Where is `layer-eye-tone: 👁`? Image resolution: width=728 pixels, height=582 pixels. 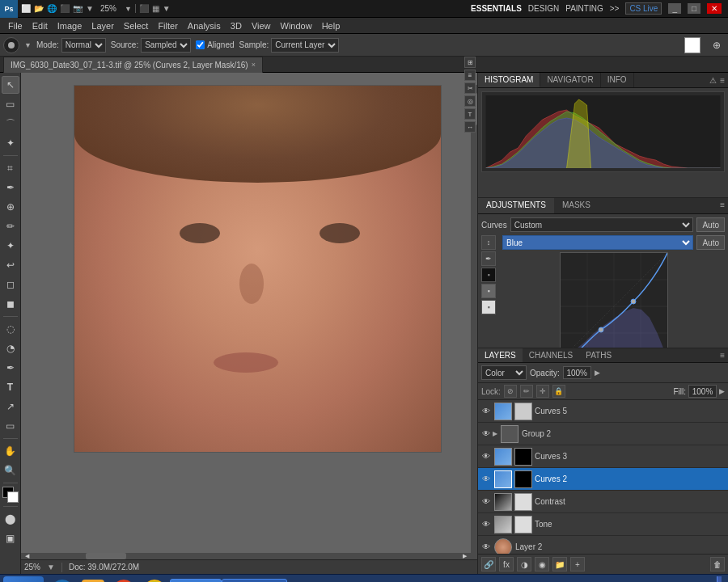
layer-eye-tone: 👁 is located at coordinates (486, 525).